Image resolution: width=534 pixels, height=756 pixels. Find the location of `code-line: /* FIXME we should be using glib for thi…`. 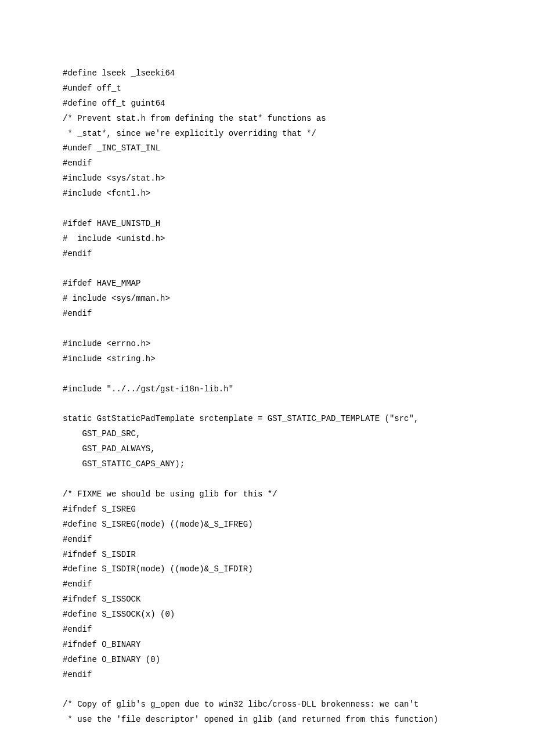

code-line: /* FIXME we should be using glib for thi… is located at coordinates (298, 495).